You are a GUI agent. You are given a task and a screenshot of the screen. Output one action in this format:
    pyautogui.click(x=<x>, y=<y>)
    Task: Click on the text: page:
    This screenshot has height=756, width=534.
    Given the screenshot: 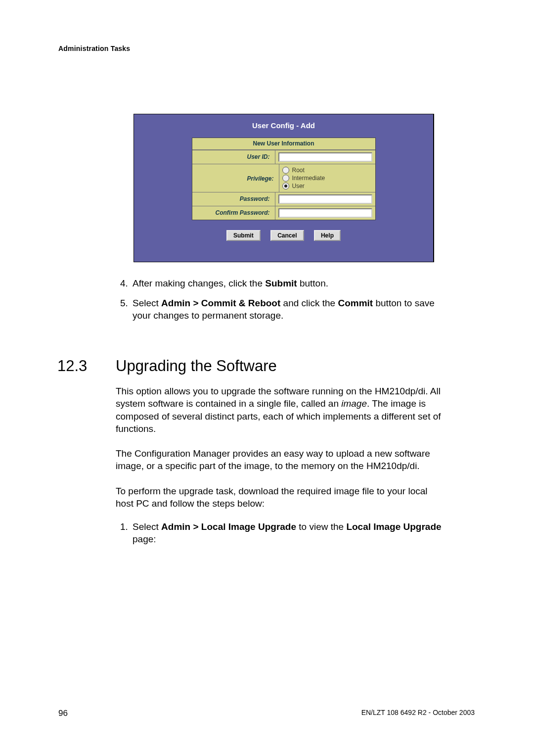 What is the action you would take?
    pyautogui.click(x=144, y=539)
    